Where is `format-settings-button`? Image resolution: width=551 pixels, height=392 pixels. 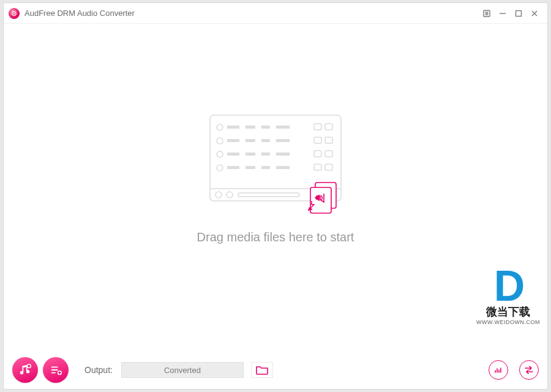
format-settings-button is located at coordinates (498, 370).